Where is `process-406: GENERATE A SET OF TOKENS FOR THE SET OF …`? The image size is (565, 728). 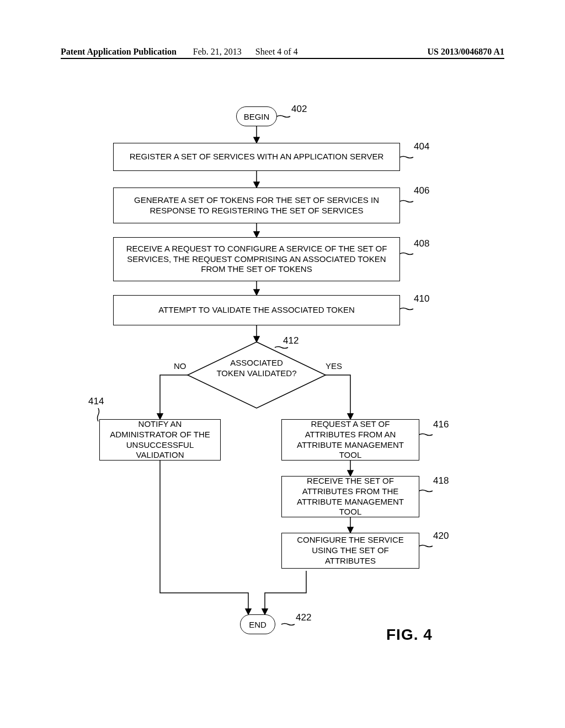
process-406: GENERATE A SET OF TOKENS FOR THE SET OF … is located at coordinates (257, 205).